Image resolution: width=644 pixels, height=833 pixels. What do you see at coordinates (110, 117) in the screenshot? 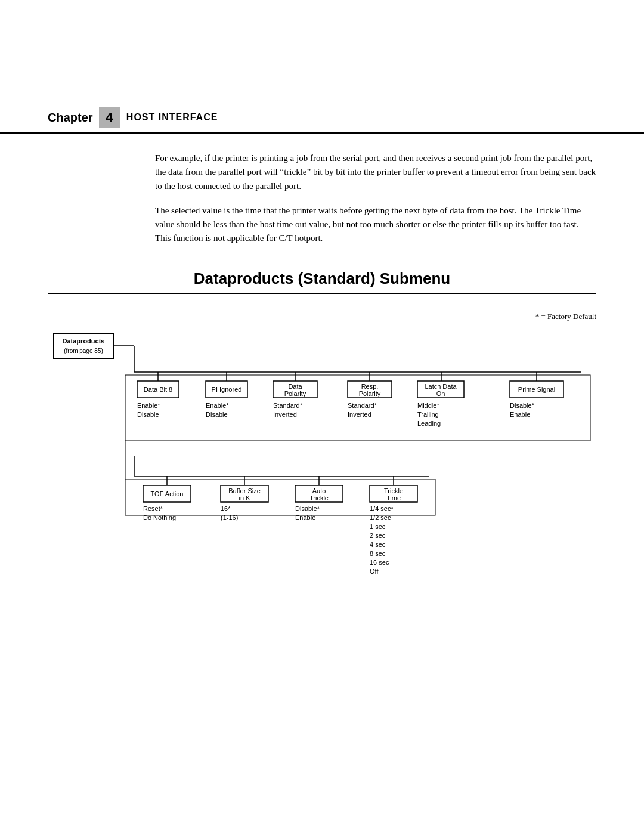
I see `chapter-number: 4` at bounding box center [110, 117].